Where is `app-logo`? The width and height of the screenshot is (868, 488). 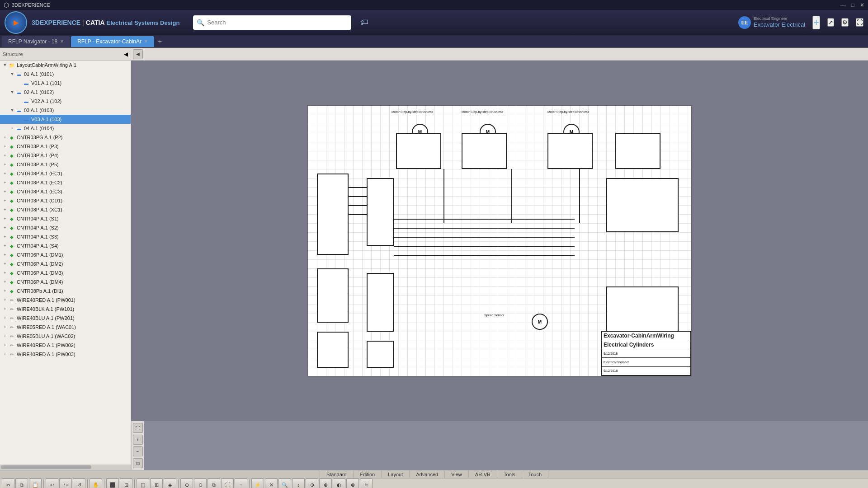 app-logo is located at coordinates (16, 23).